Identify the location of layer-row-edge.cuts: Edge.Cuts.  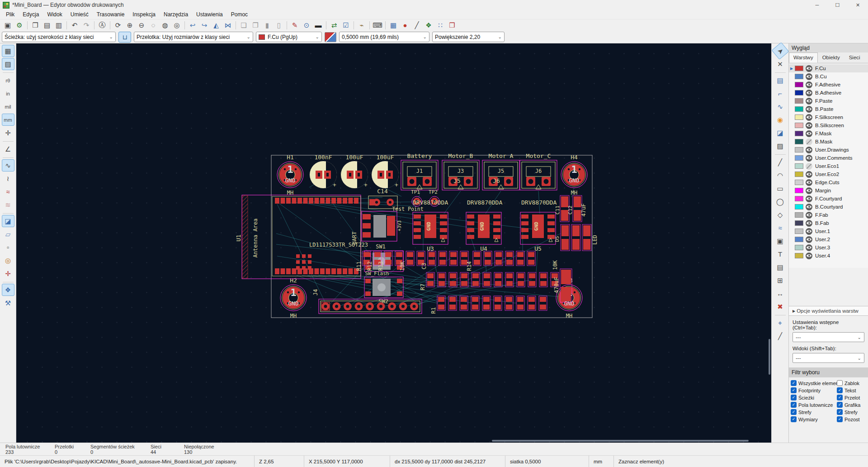
(828, 182).